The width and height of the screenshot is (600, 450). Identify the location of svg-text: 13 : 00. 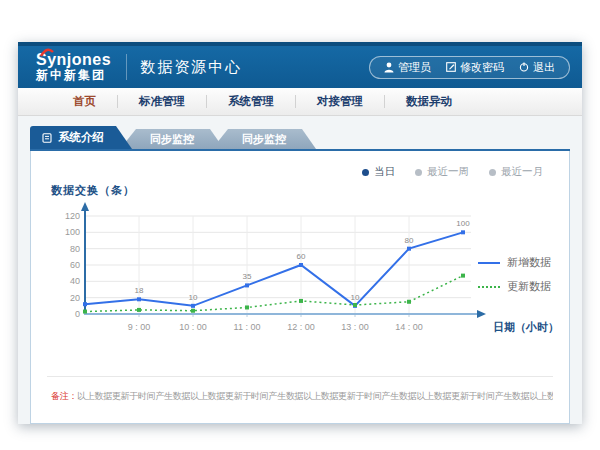
(355, 327).